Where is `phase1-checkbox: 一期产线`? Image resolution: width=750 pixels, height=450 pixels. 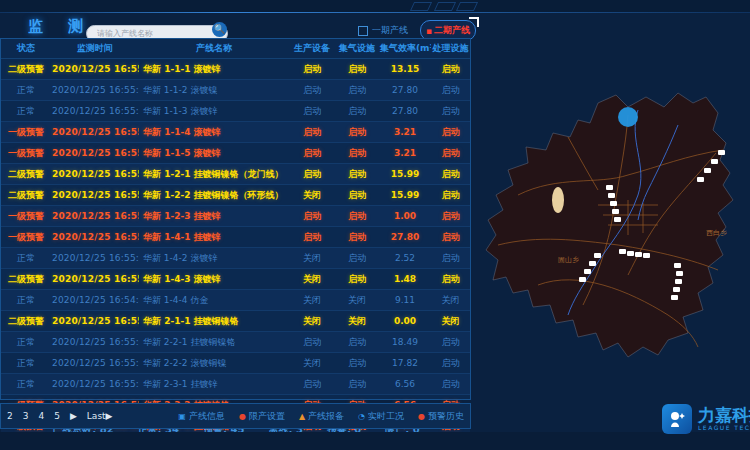
phase1-checkbox: 一期产线 is located at coordinates (383, 30).